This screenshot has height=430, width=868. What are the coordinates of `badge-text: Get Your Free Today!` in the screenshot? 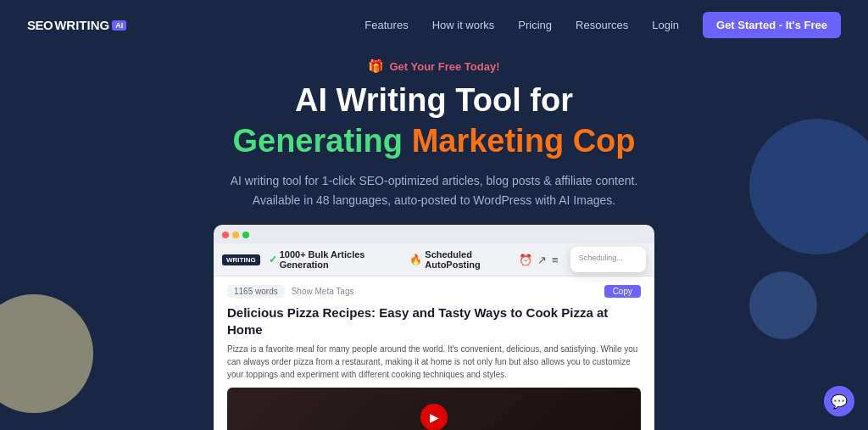 It's located at (444, 66).